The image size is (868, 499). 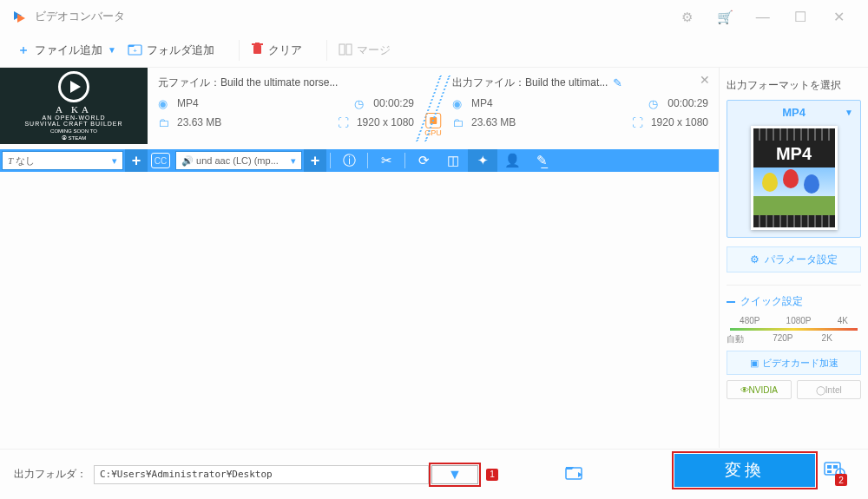 I want to click on plus-icon: ＋, so click(x=23, y=50).